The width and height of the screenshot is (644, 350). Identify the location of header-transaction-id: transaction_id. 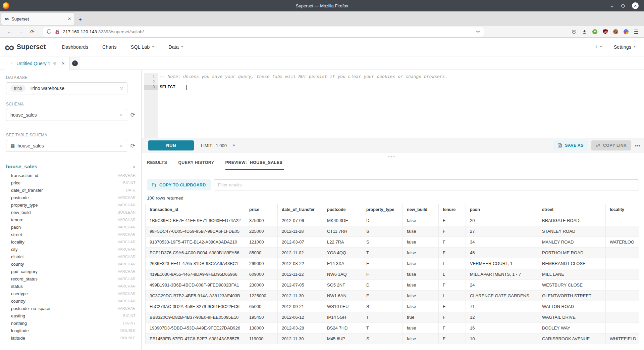
(195, 210).